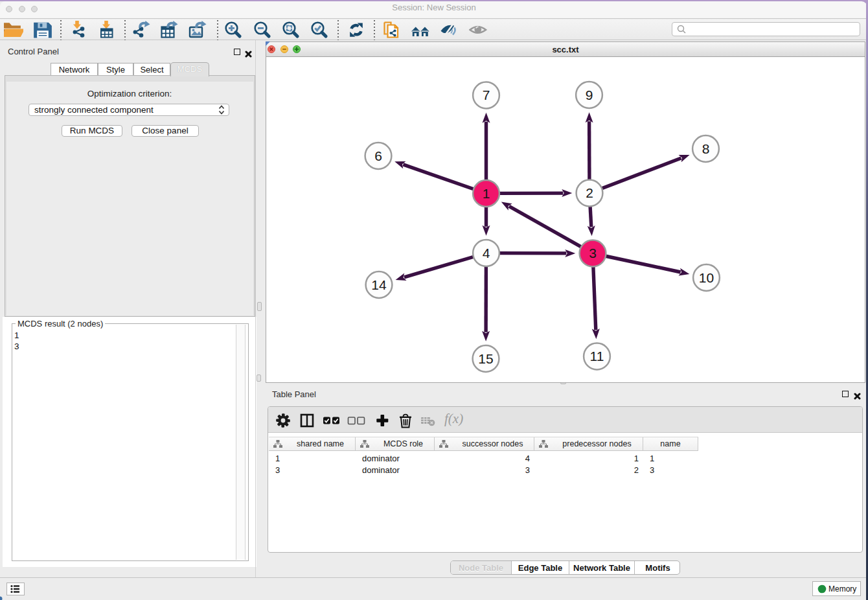  What do you see at coordinates (378, 156) in the screenshot?
I see `svg-text: 6` at bounding box center [378, 156].